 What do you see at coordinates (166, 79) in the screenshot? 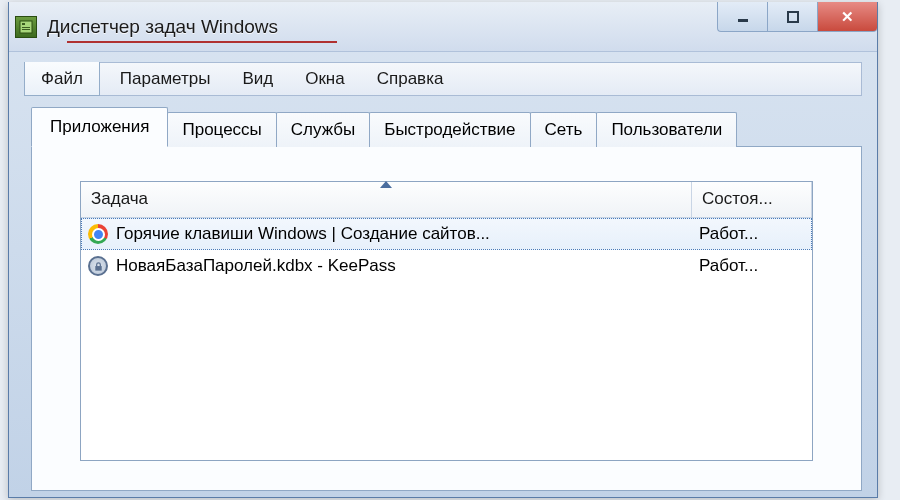
I see `menu-options: Параметры` at bounding box center [166, 79].